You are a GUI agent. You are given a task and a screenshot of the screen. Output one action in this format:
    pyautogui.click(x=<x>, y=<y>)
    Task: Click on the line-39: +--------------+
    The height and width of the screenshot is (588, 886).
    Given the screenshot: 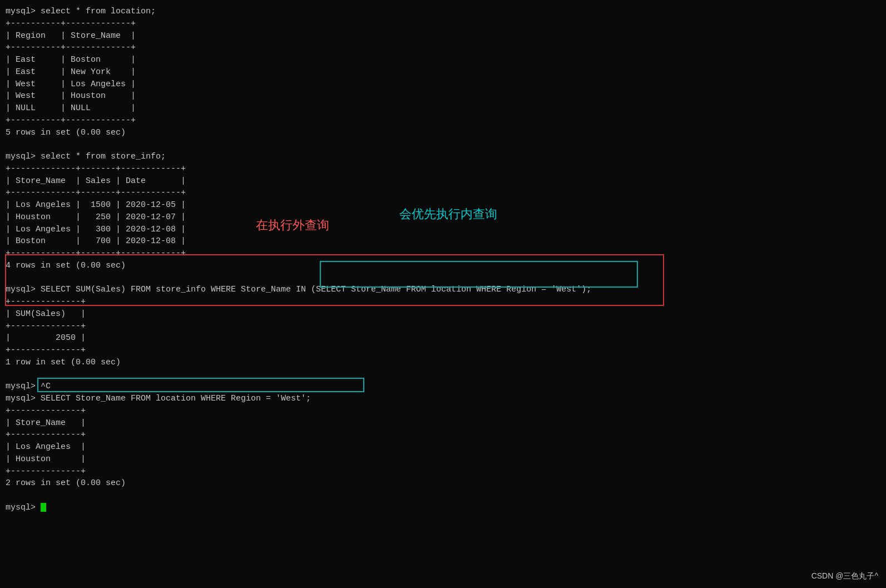 What is the action you would take?
    pyautogui.click(x=443, y=472)
    